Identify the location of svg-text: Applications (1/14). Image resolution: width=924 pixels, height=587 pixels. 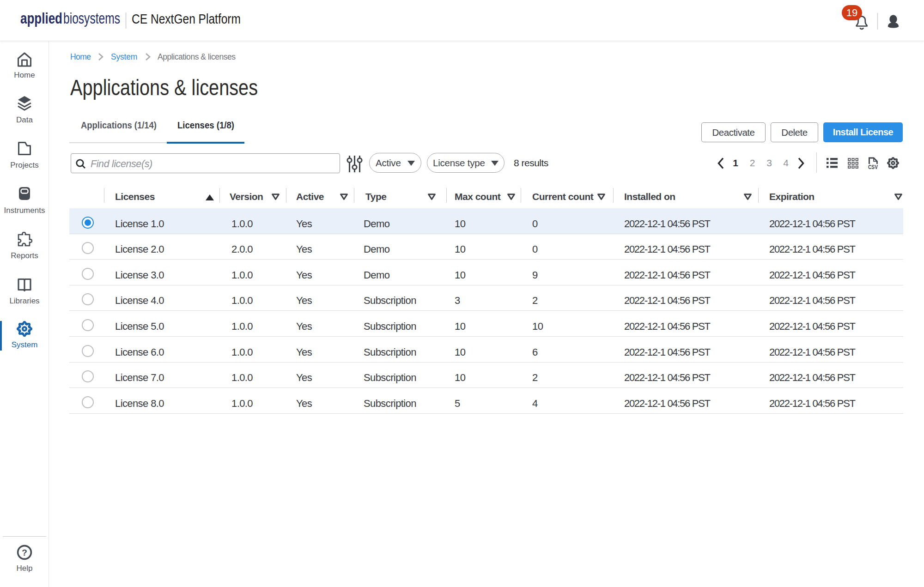
(119, 125).